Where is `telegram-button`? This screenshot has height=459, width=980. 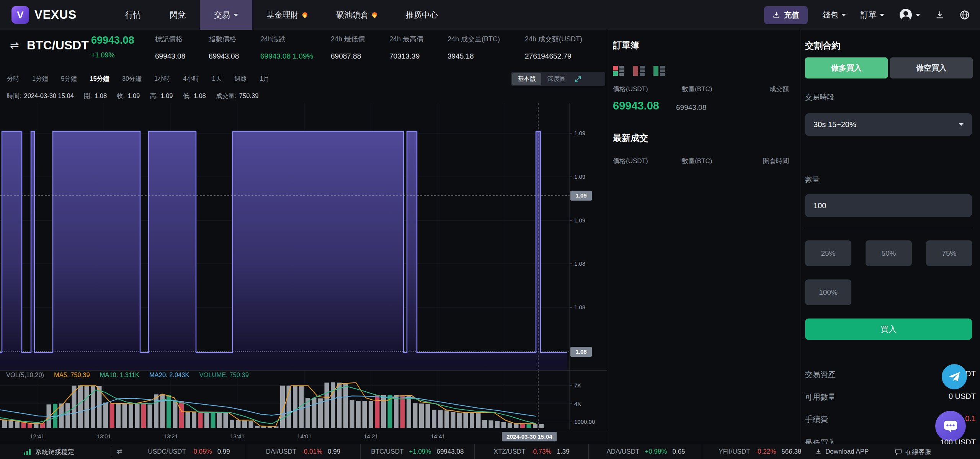 telegram-button is located at coordinates (954, 377).